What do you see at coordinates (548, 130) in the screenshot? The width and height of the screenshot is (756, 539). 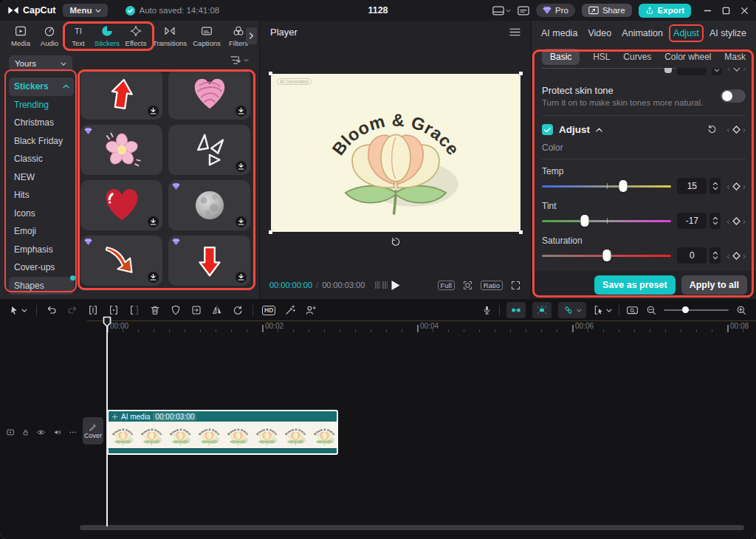 I see `adjust-checkbox` at bounding box center [548, 130].